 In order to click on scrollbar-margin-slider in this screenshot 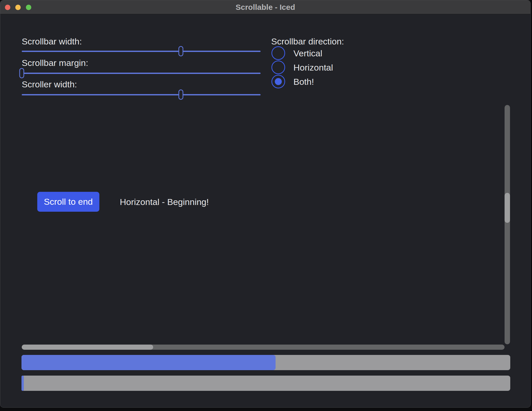, I will do `click(141, 73)`.